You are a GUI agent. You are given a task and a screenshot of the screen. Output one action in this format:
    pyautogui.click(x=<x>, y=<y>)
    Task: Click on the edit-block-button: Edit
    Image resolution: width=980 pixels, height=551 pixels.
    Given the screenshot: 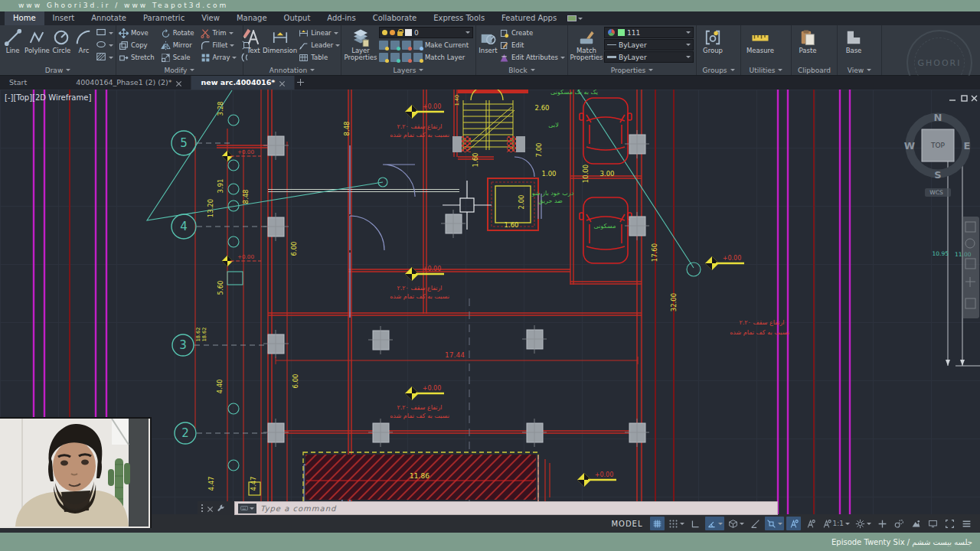 What is the action you would take?
    pyautogui.click(x=532, y=45)
    